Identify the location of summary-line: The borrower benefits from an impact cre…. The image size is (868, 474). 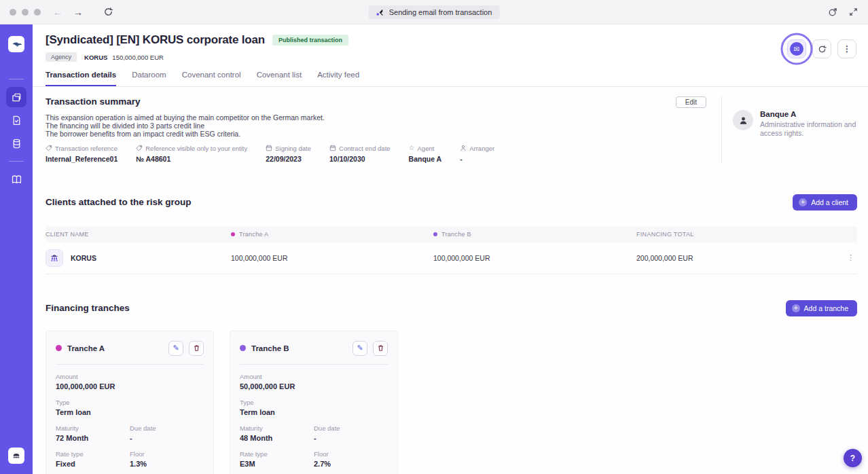
(376, 134).